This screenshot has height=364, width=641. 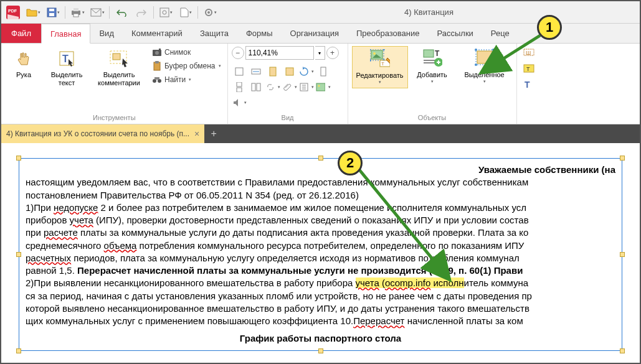 I want to click on svg-text: T, so click(x=528, y=69).